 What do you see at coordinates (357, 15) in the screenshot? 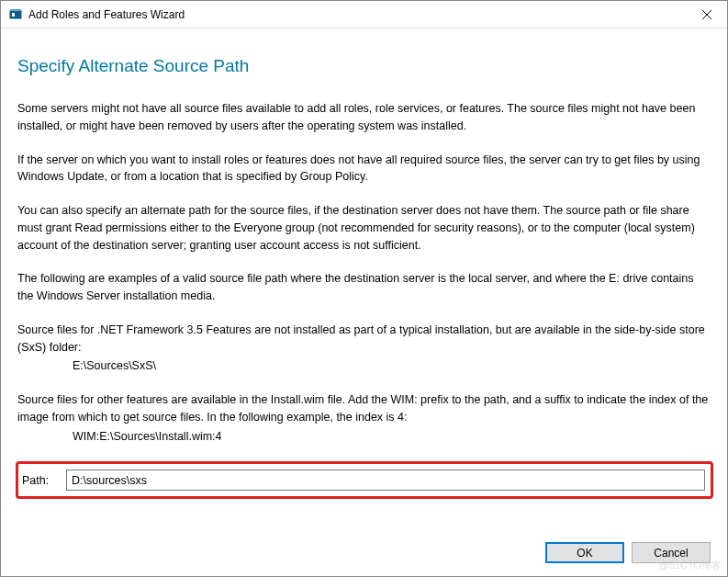
I see `window-title: Add Roles and Features Wizard` at bounding box center [357, 15].